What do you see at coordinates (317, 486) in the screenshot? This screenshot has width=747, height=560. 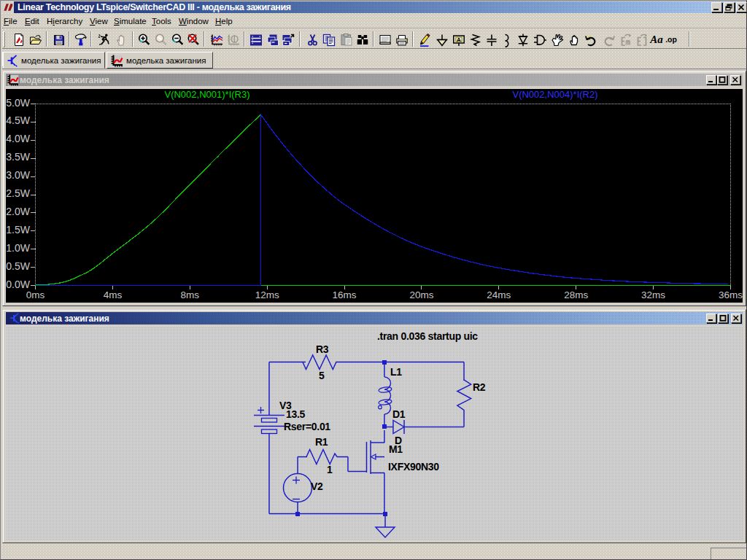 I see `svg-text: V2` at bounding box center [317, 486].